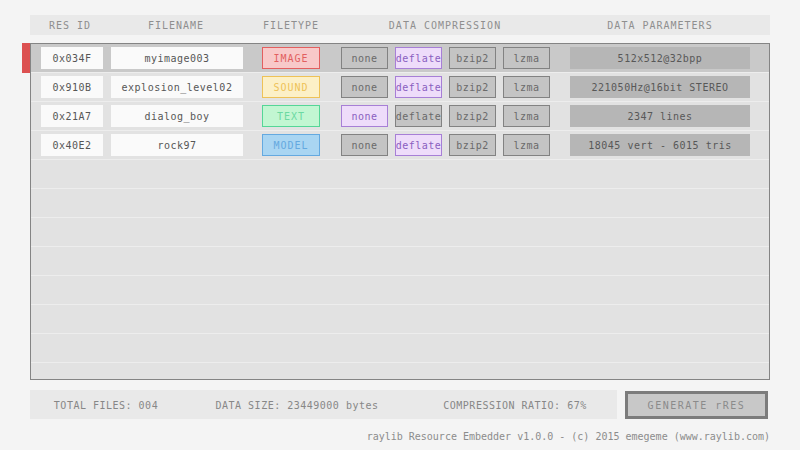 The height and width of the screenshot is (450, 800). What do you see at coordinates (660, 26) in the screenshot?
I see `column-header-data-parameters: DATA PARAMETERS` at bounding box center [660, 26].